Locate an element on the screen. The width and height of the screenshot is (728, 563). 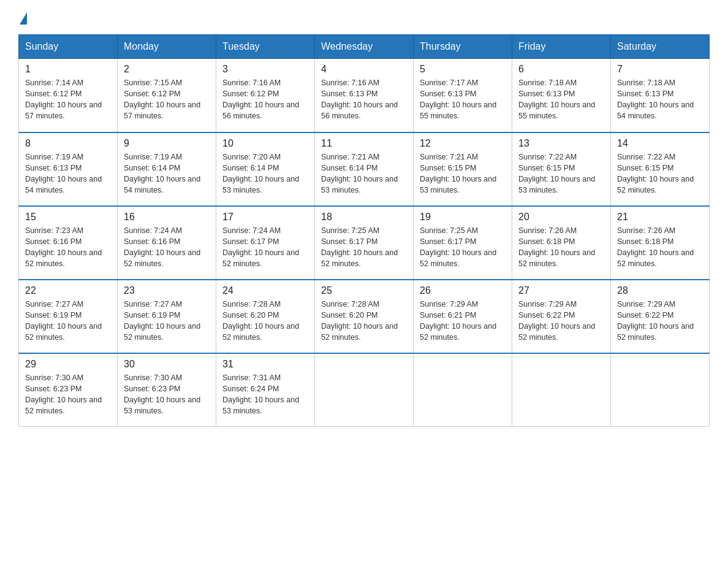
calendar-cell: 27Sunrise: 7:29 AMSunset: 6:22 PMDayligh… is located at coordinates (561, 316).